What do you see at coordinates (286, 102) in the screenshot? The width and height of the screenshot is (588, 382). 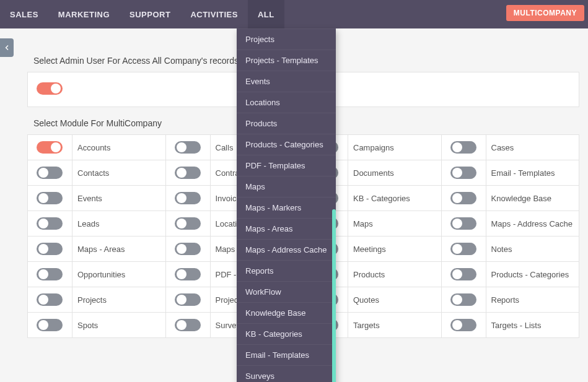 I see `dropdown-item: Locations` at bounding box center [286, 102].